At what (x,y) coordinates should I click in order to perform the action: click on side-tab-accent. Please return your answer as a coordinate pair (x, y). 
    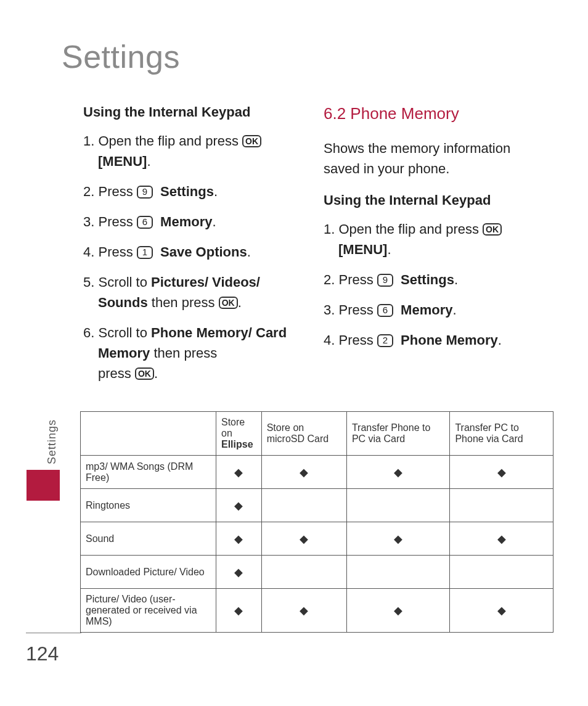
    Looking at the image, I should click on (43, 485).